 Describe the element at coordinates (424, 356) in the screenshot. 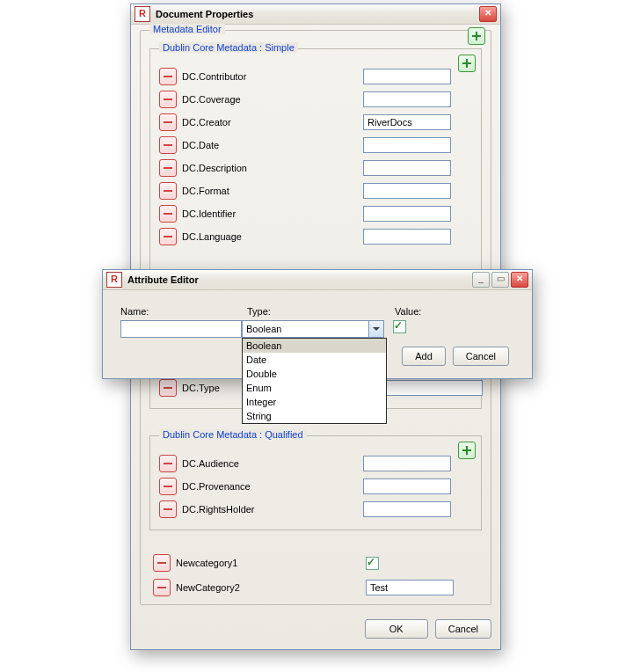

I see `add-button: Add` at that location.